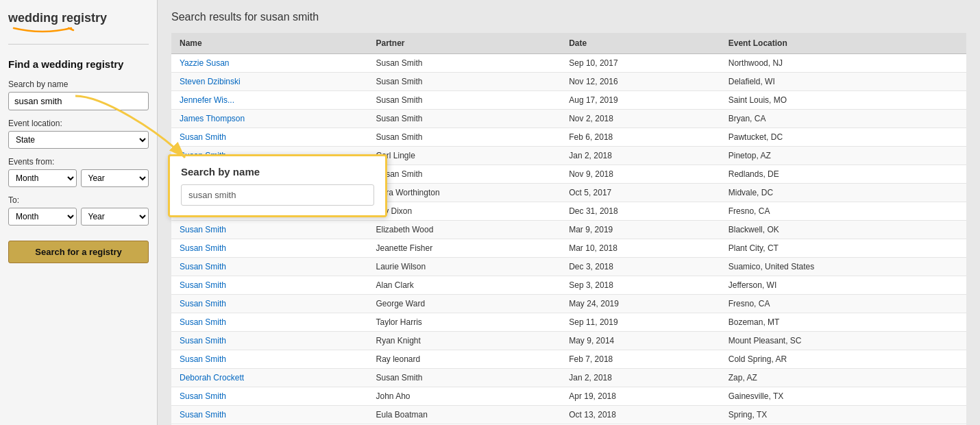 The height and width of the screenshot is (425, 980). Describe the element at coordinates (640, 415) in the screenshot. I see `cell-date: Oct 13, 2018` at that location.